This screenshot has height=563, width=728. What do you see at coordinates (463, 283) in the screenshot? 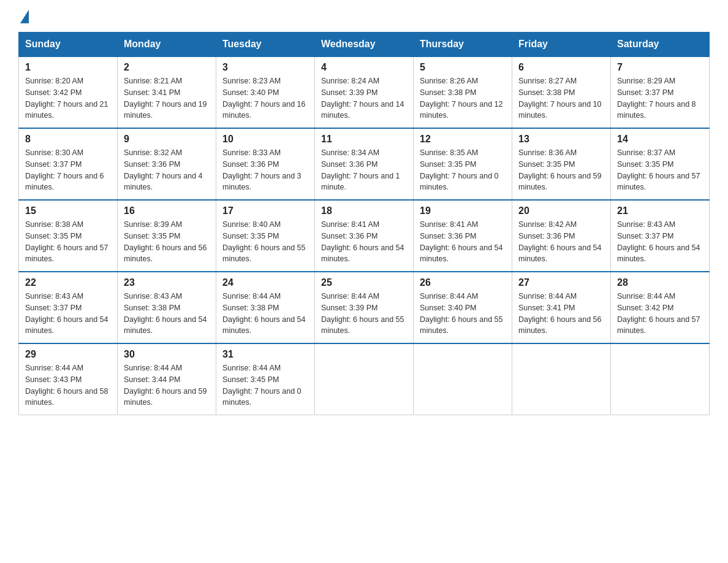
I see `day-number: 26` at bounding box center [463, 283].